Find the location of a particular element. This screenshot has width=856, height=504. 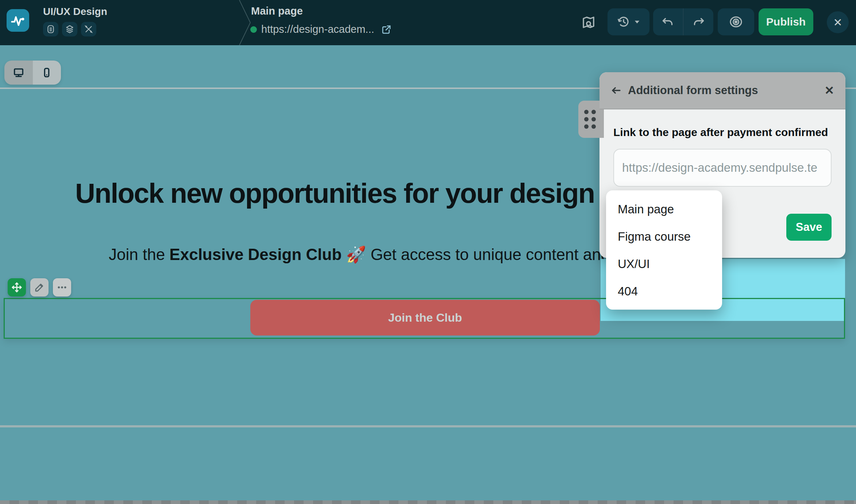

panel-header: Additional form settings ✕ is located at coordinates (722, 91).